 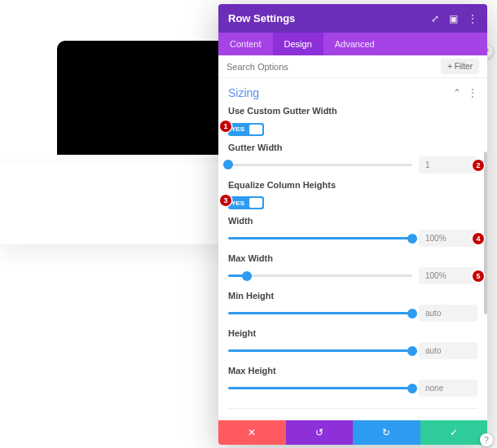 What do you see at coordinates (248, 419) in the screenshot?
I see `section-spacing-title: Spacing` at bounding box center [248, 419].